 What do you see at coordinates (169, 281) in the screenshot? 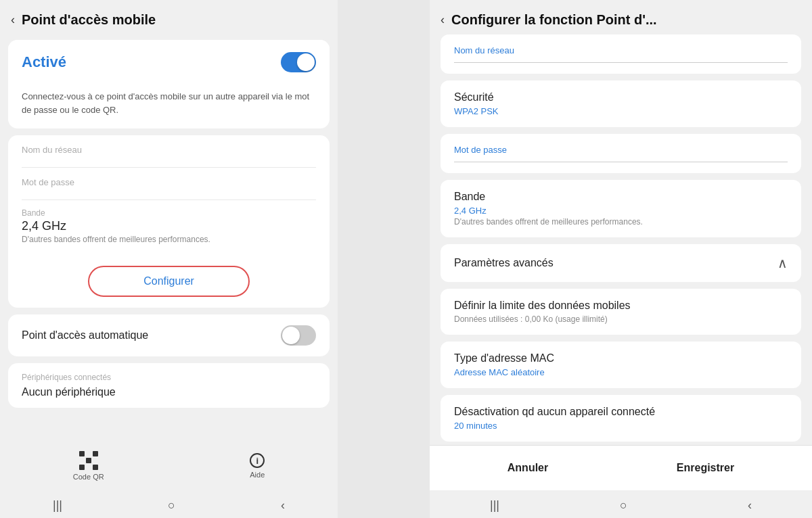
I see `configurer-button: Configurer` at bounding box center [169, 281].